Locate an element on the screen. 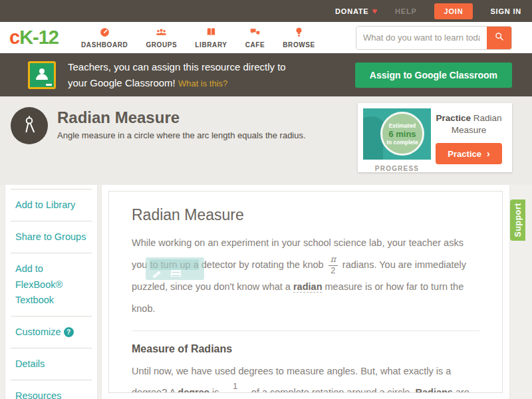 This screenshot has width=532, height=399. compass-icon is located at coordinates (29, 126).